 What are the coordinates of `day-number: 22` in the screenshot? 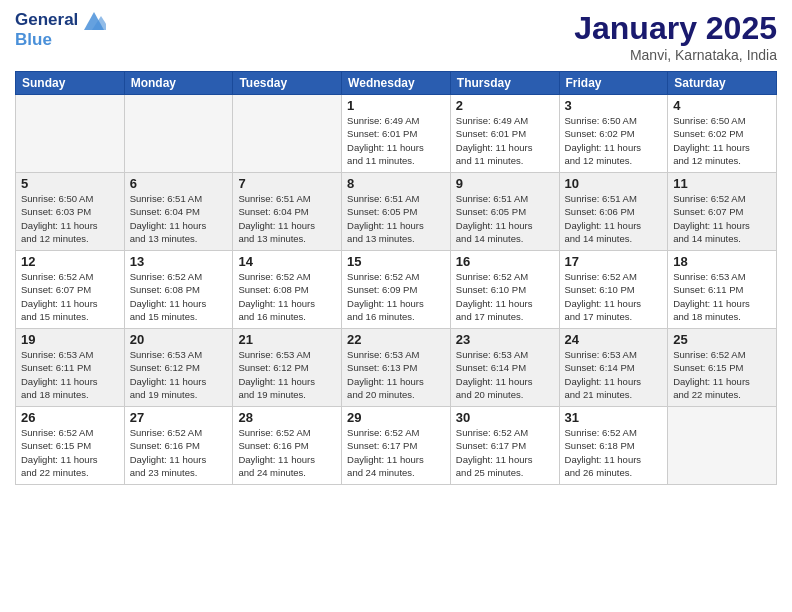 It's located at (396, 340).